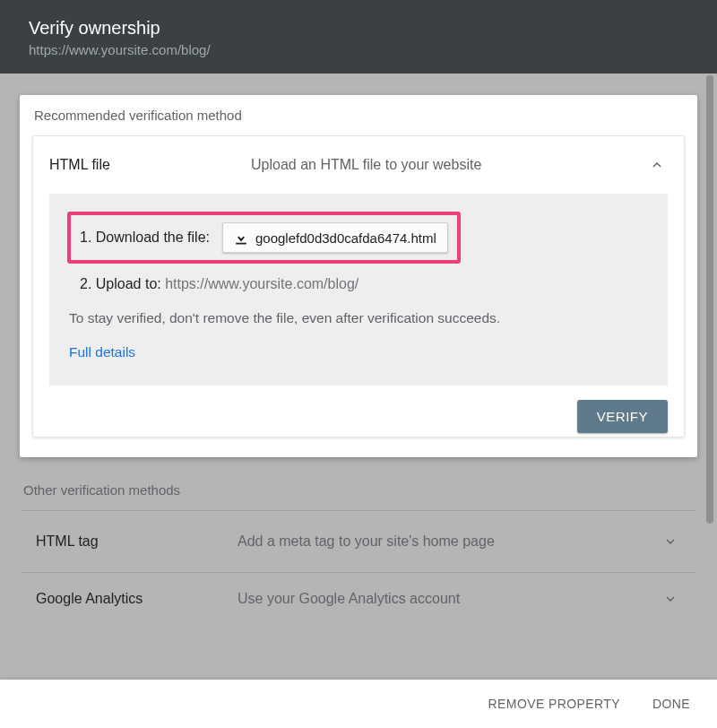 The height and width of the screenshot is (728, 717). I want to click on verify-row: VERIFY, so click(358, 411).